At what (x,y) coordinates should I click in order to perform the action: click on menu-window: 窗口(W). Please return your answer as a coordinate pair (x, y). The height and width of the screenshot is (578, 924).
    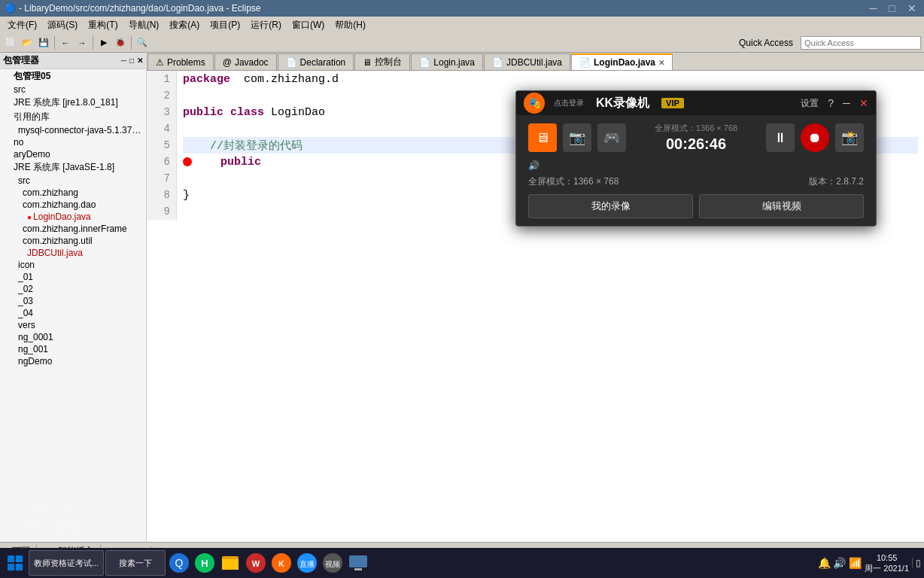
    Looking at the image, I should click on (309, 26).